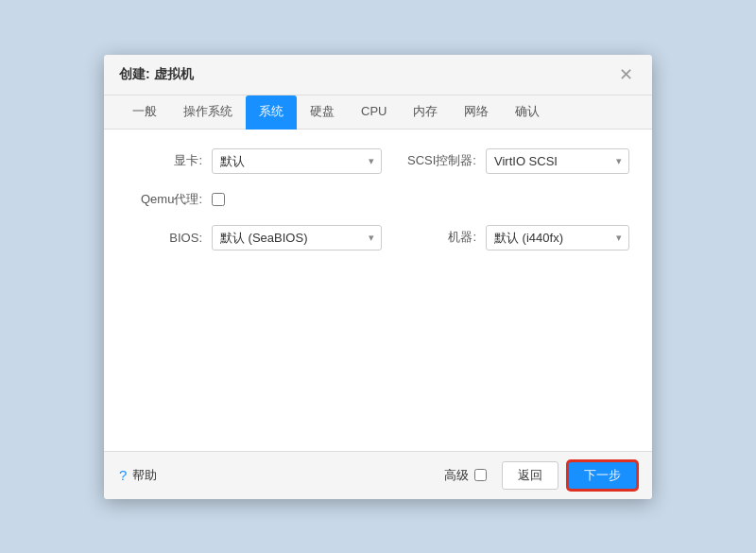 This screenshot has width=756, height=553. I want to click on machine-label: 机器:, so click(443, 237).